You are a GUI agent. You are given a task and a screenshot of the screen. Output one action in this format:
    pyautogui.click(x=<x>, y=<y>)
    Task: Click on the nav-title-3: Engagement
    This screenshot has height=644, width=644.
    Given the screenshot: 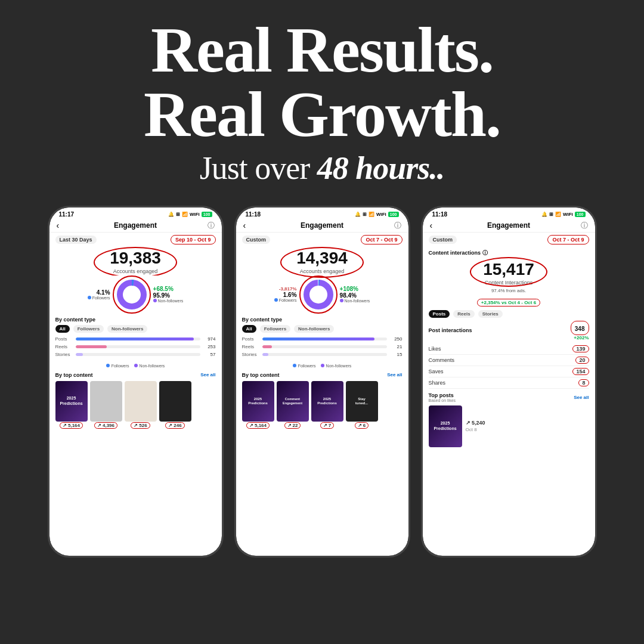 What is the action you would take?
    pyautogui.click(x=509, y=225)
    